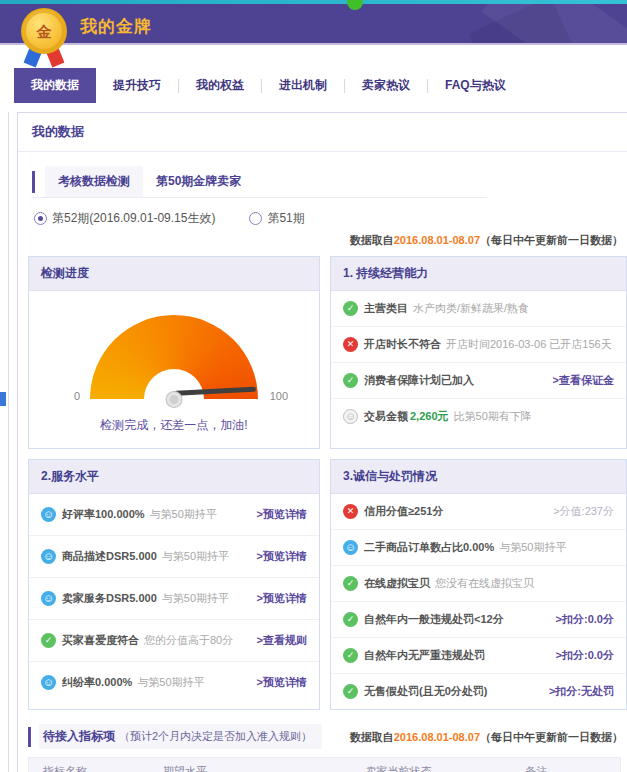 The height and width of the screenshot is (772, 627). I want to click on pending-table: 指标名称 期望水平 卖家当前状态 备注 24 发货速度 平均发货时长≤24小时 …, so click(324, 764).